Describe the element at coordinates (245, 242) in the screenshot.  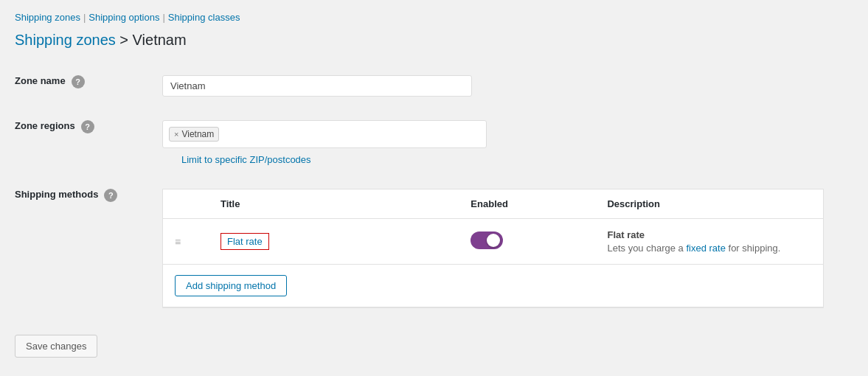
I see `method-title-link: Flat rate` at that location.